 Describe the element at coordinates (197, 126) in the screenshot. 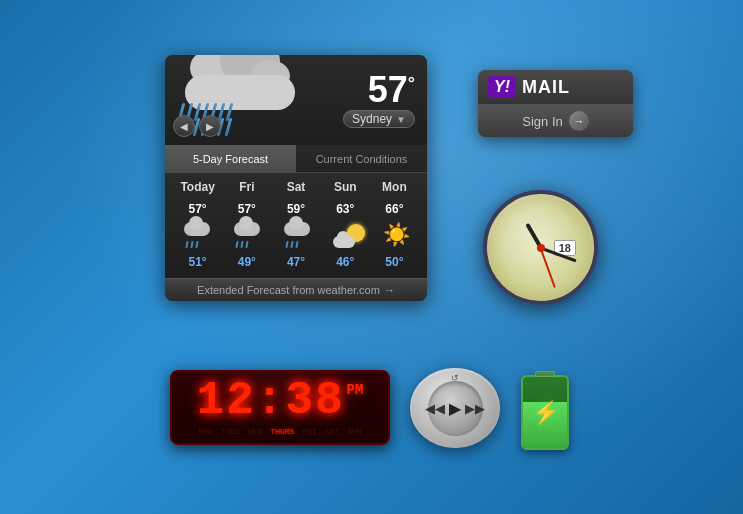

I see `navigation-arrows: ◀ ▶` at that location.